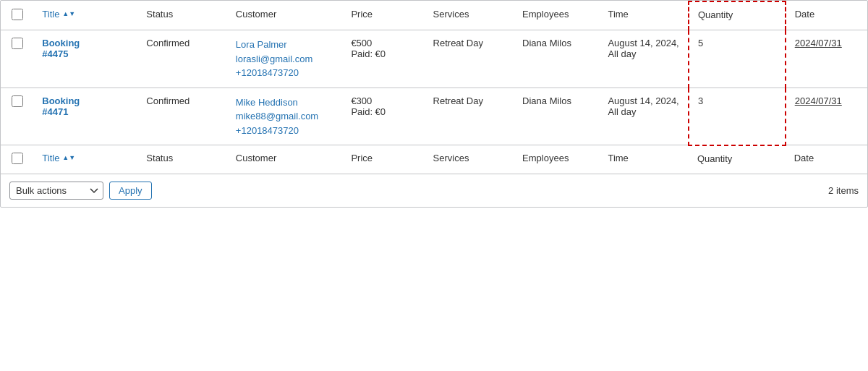 This screenshot has width=868, height=371. What do you see at coordinates (182, 16) in the screenshot?
I see `header-status: Status` at bounding box center [182, 16].